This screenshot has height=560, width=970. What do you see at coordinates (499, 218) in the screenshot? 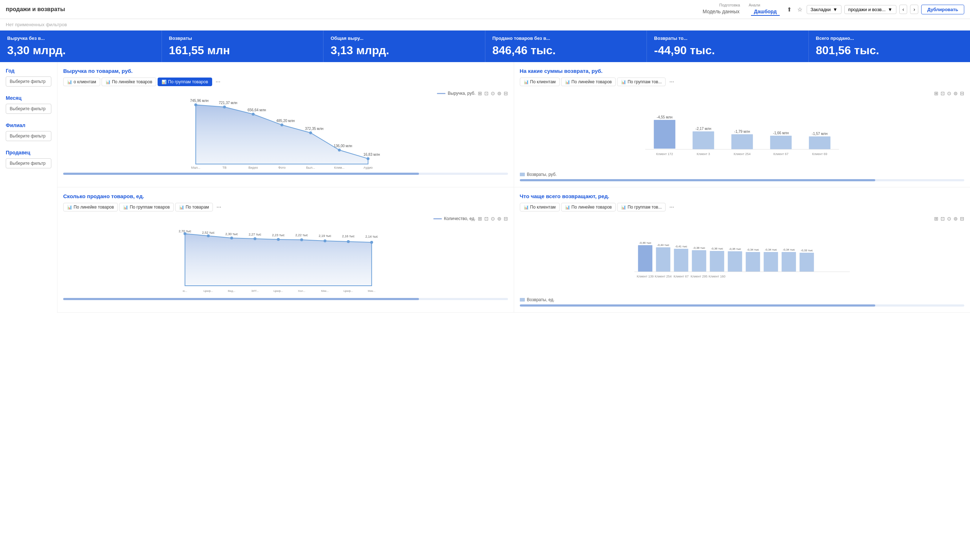
I see `quantity-action-4: ⊚` at bounding box center [499, 218].